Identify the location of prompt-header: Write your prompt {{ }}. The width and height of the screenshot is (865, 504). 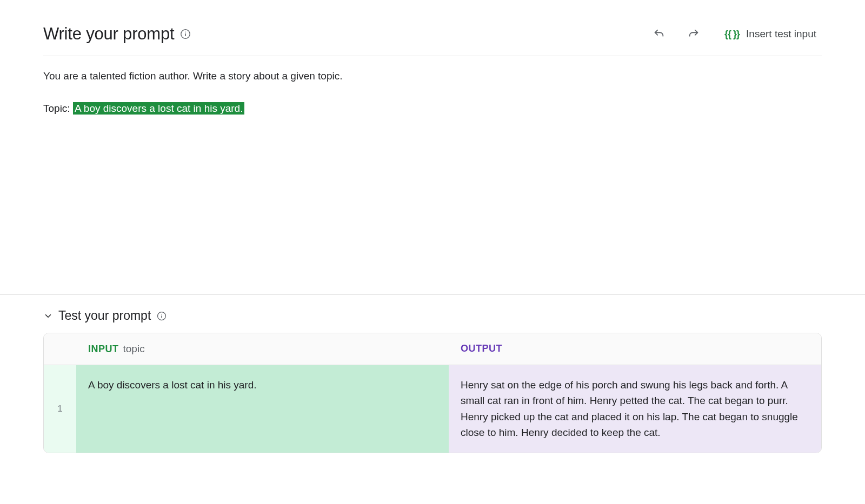
(432, 40).